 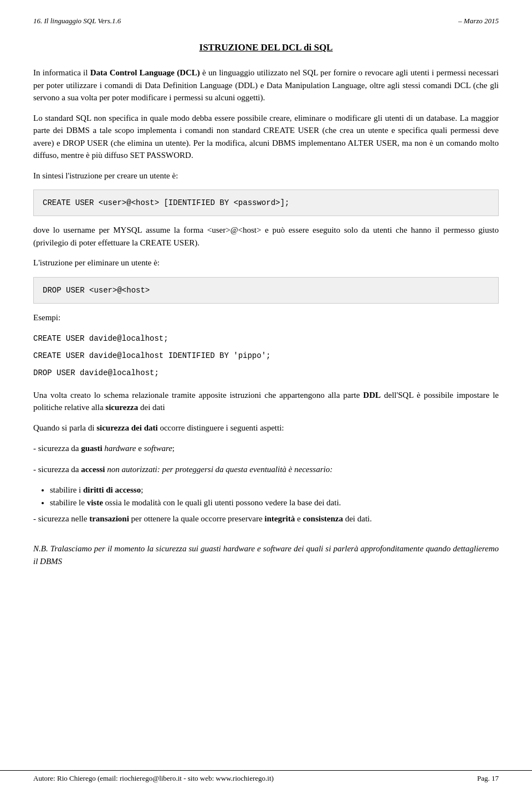 I want to click on bullet-list: stabilire i diritti di accesso; stabilir…, so click(x=274, y=496).